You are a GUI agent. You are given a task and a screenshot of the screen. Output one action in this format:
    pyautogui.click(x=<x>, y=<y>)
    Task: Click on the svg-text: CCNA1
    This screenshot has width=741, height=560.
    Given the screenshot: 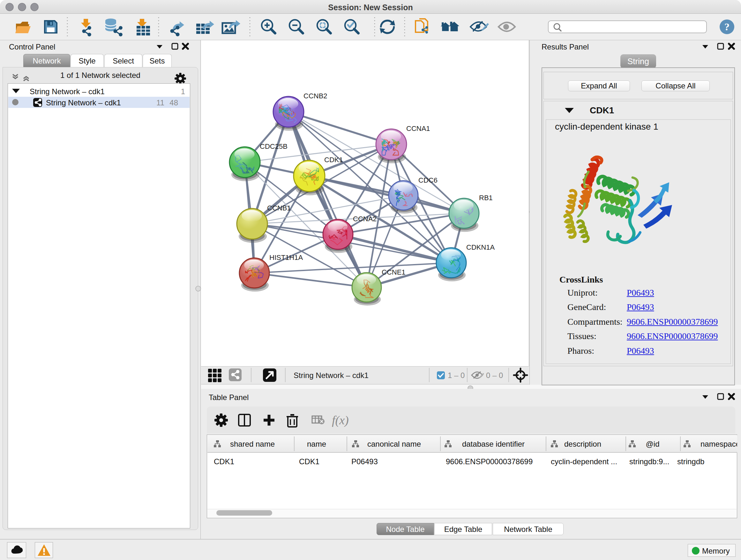 What is the action you would take?
    pyautogui.click(x=418, y=129)
    